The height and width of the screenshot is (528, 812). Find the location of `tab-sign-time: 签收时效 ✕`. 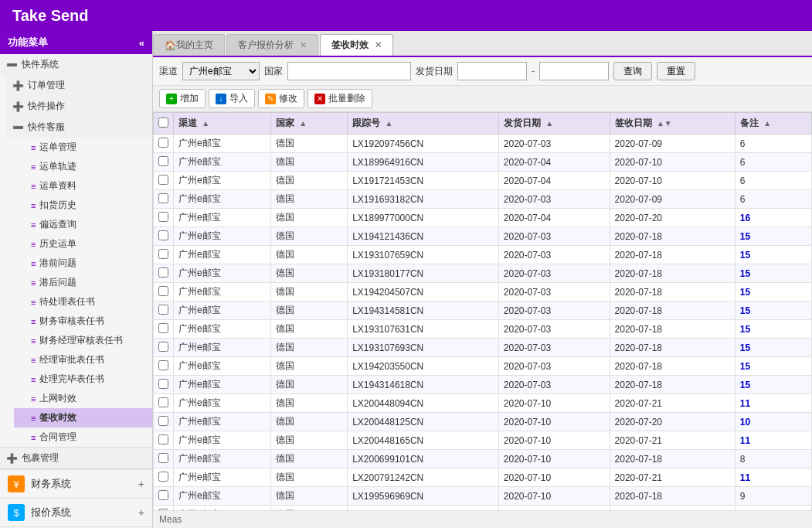

tab-sign-time: 签收时效 ✕ is located at coordinates (357, 45).